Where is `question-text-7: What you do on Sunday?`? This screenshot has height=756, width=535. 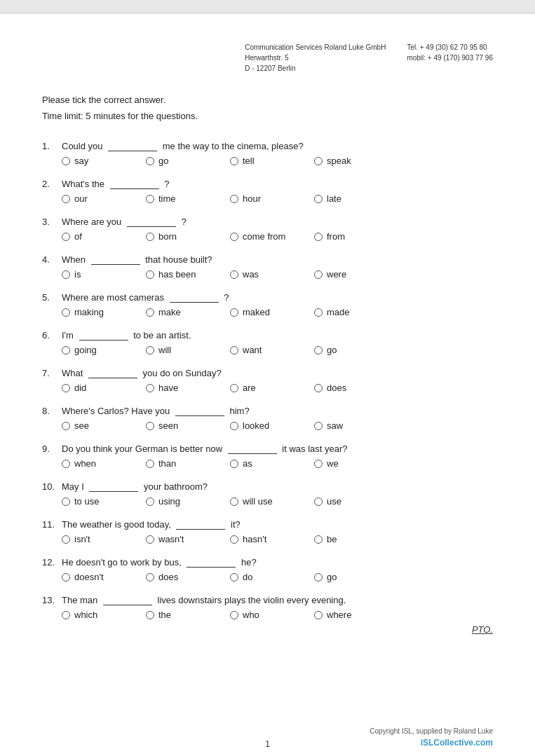 question-text-7: What you do on Sunday? is located at coordinates (278, 373).